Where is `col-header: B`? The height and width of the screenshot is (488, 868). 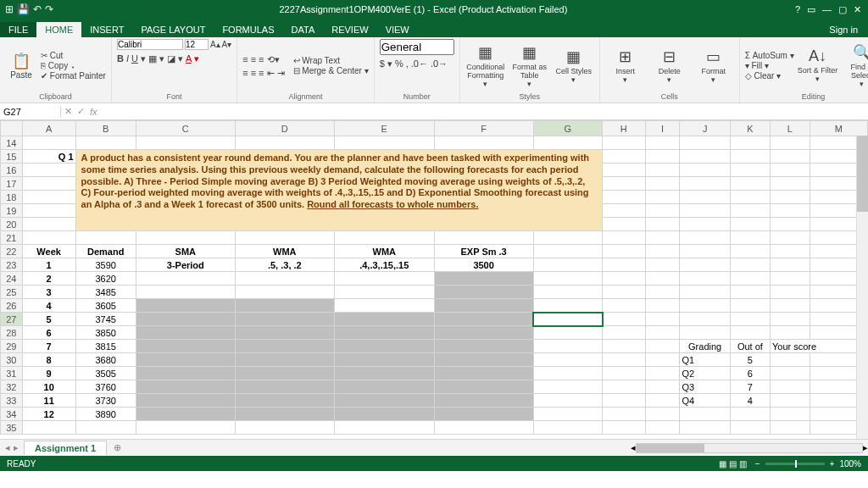
col-header: B is located at coordinates (105, 129).